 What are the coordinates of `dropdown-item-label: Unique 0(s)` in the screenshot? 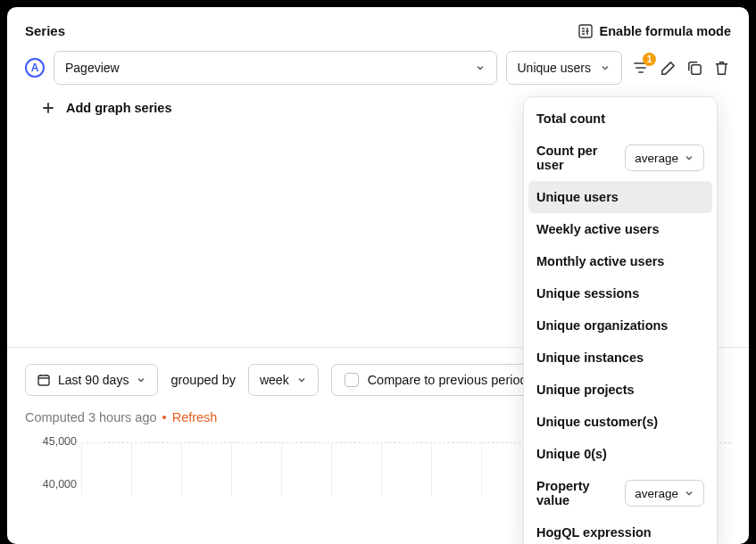 It's located at (571, 454).